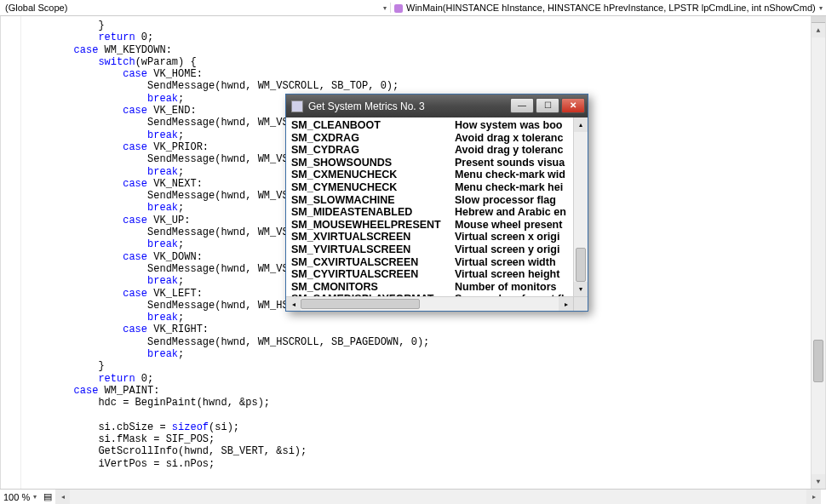 This screenshot has height=504, width=826. Describe the element at coordinates (297, 106) in the screenshot. I see `app-icon` at that location.